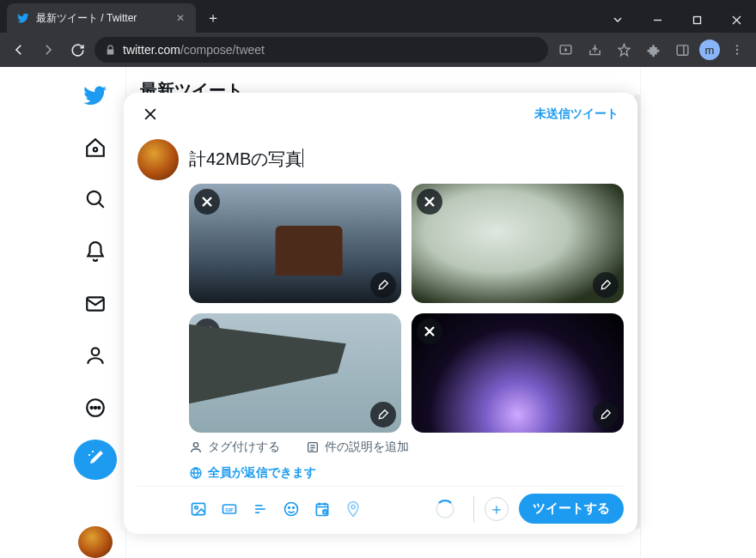 Image resolution: width=756 pixels, height=558 pixels. I want to click on my-avatar, so click(158, 160).